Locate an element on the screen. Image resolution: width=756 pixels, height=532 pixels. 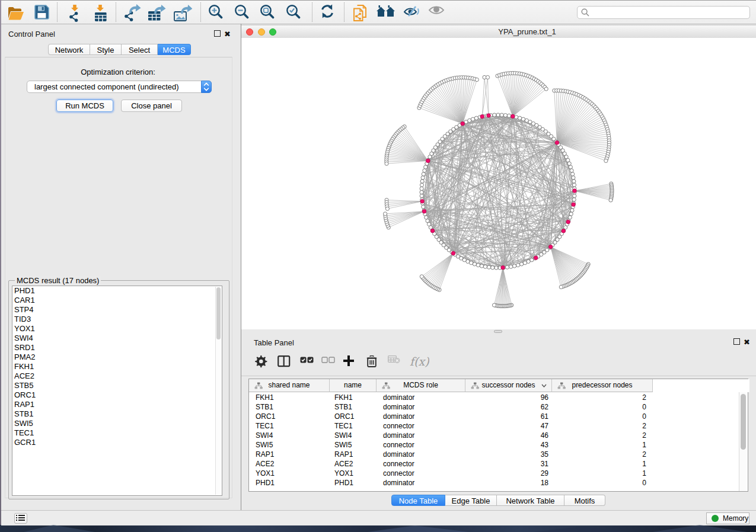
close-panel-button: Close panel is located at coordinates (152, 105).